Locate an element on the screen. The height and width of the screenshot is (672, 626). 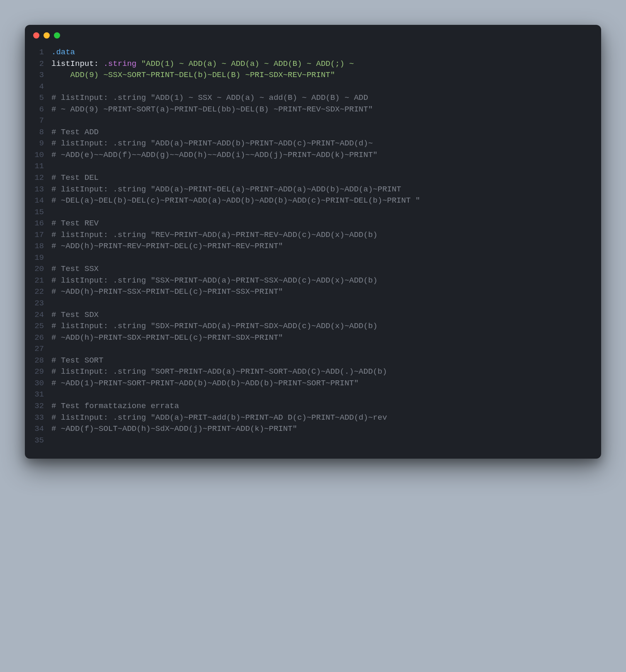
line-number: 27 is located at coordinates (43, 349).